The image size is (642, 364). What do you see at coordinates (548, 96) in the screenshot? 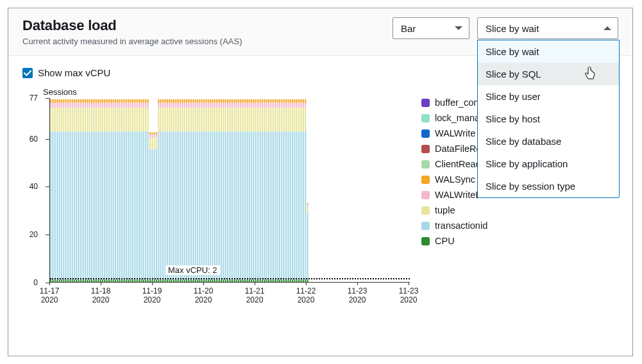
I see `slice-option: Slice by user` at bounding box center [548, 96].